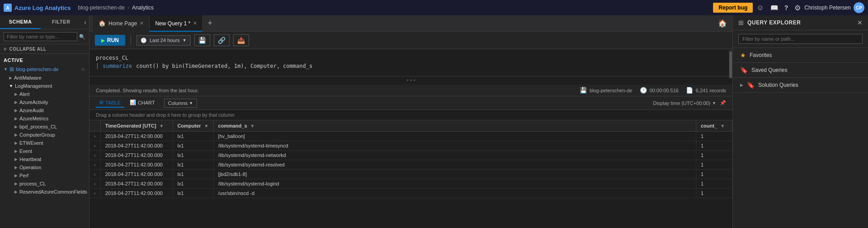  Describe the element at coordinates (142, 103) in the screenshot. I see `view-chart-button: 📊 CHART` at that location.